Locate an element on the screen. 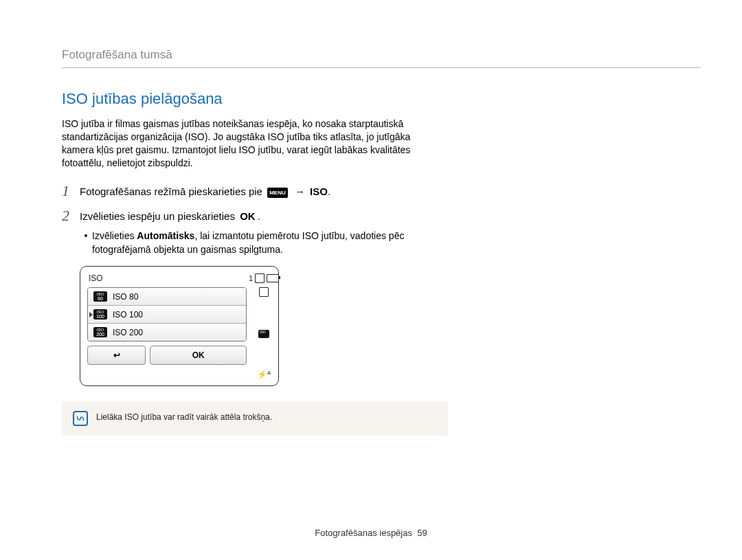  step-1-text-a: Fotografēšanas režīmā pieskarieties pie is located at coordinates (172, 191).